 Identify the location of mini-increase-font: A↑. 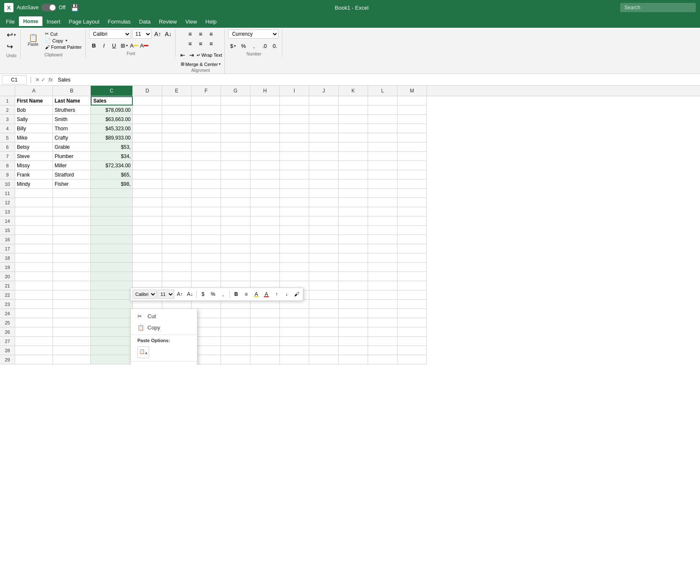
(180, 294).